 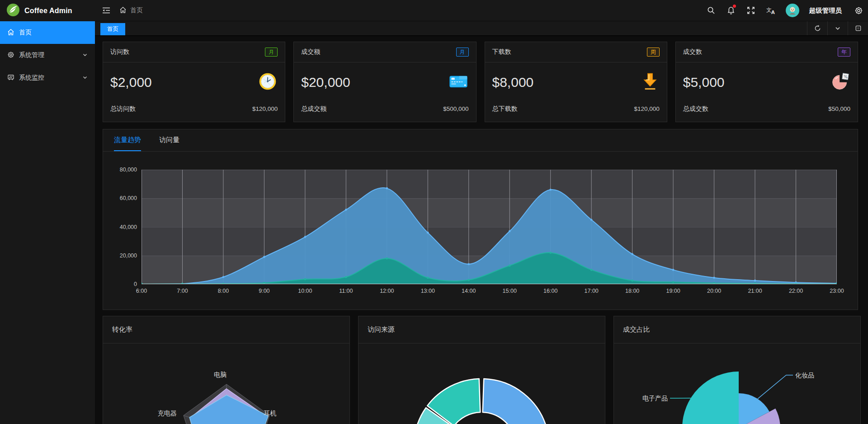 I want to click on stat-card-title: 成交数, so click(x=693, y=52).